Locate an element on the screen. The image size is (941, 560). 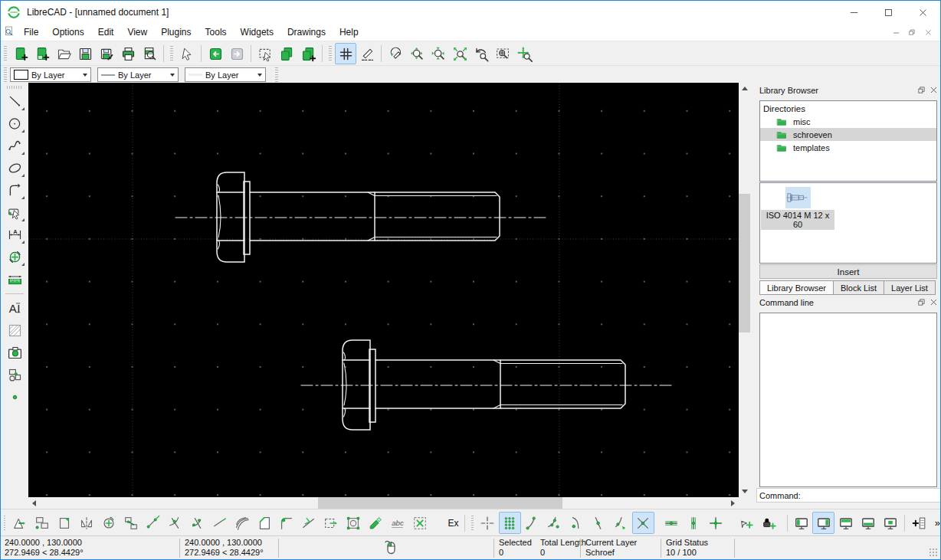
pen-linetype-select: By Layer is located at coordinates (225, 75).